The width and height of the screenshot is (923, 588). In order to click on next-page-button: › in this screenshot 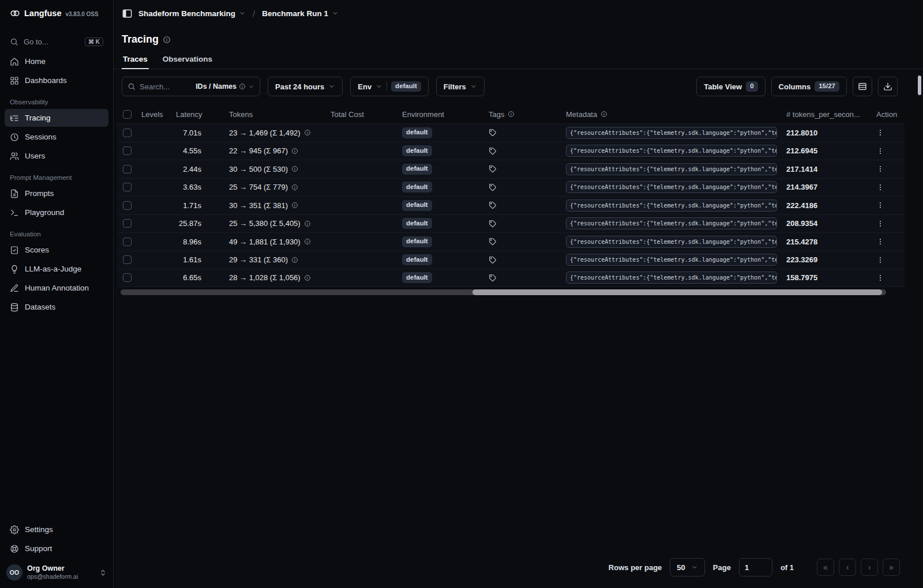, I will do `click(869, 567)`.